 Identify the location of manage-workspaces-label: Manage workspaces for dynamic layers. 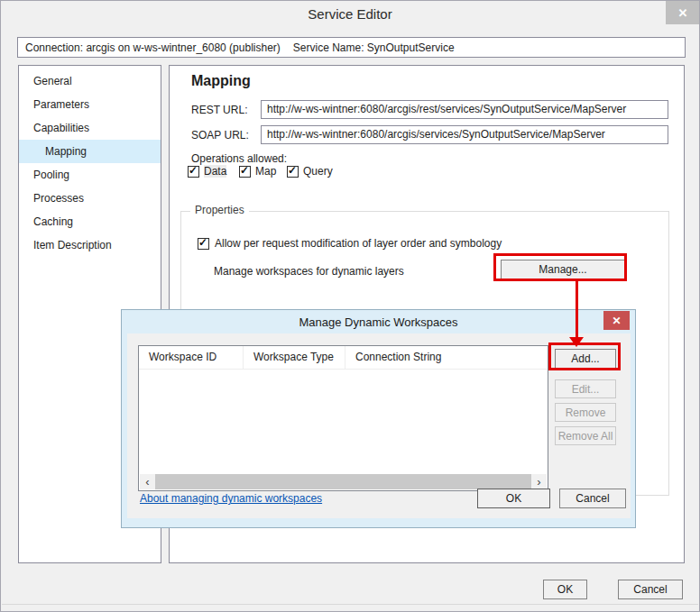
(309, 271).